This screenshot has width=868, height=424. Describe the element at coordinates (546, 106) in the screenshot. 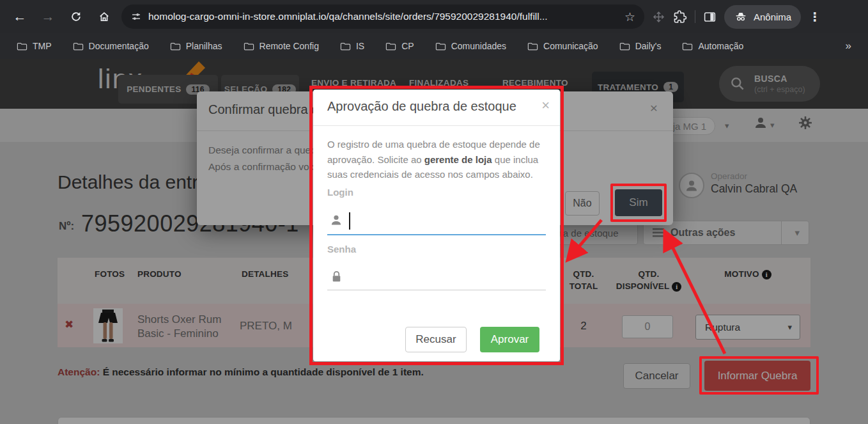

I see `close-icon: ×` at that location.